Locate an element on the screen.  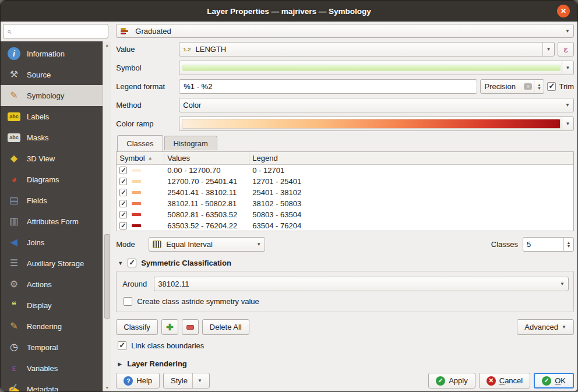
class-row: 50802.81 - 63503.52 50803 - 63504 is located at coordinates (345, 214).